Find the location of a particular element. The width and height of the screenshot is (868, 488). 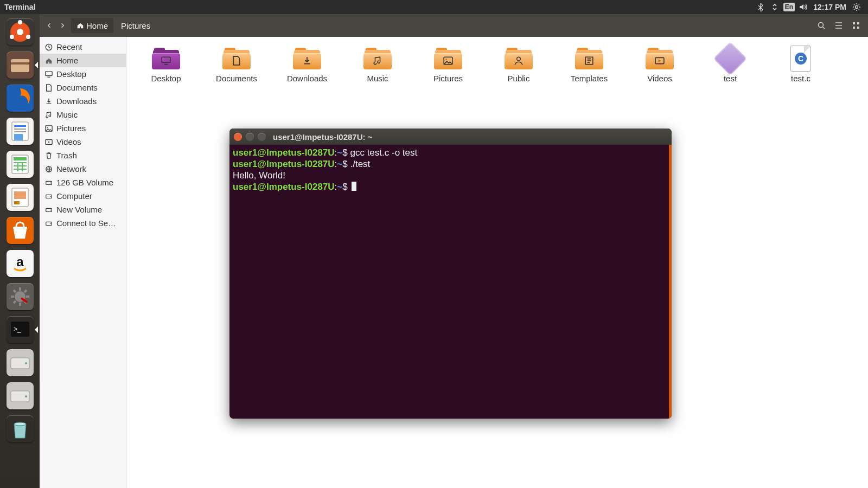

terminal-line: user1@Impetus-I0287U:~$ gcc test.c -o te… is located at coordinates (450, 153).